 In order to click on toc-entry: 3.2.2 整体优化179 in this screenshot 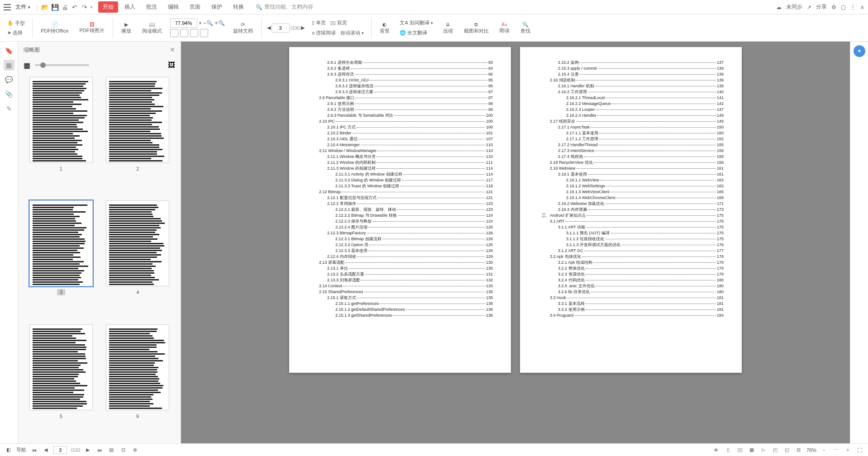, I will do `click(633, 269)`.